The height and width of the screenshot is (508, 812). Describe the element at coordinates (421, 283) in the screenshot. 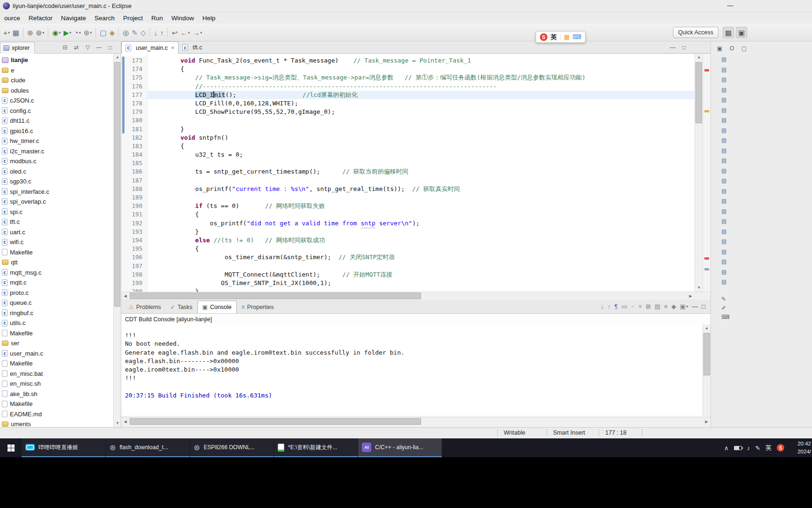

I see `code-text: OS_Timer_SNTP_Init_JX(1000,1);` at that location.